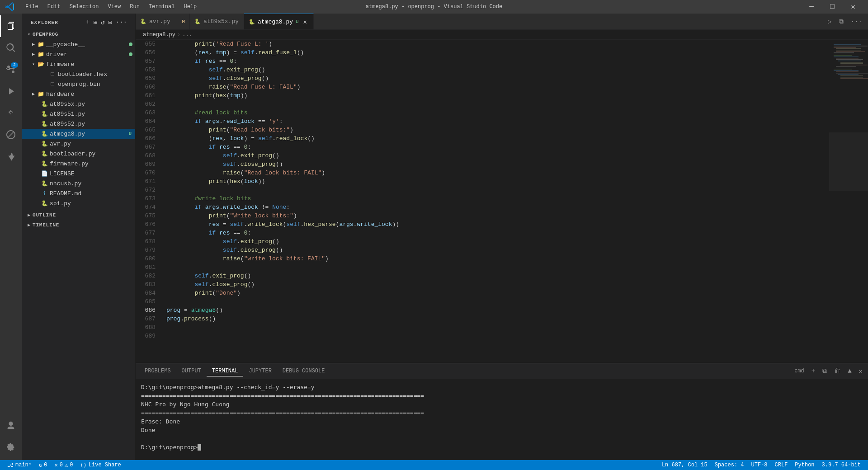 The height and width of the screenshot is (470, 868). I want to click on terminal-content: D:\git\openprog>atmega8.py --check_id=y …, so click(502, 419).